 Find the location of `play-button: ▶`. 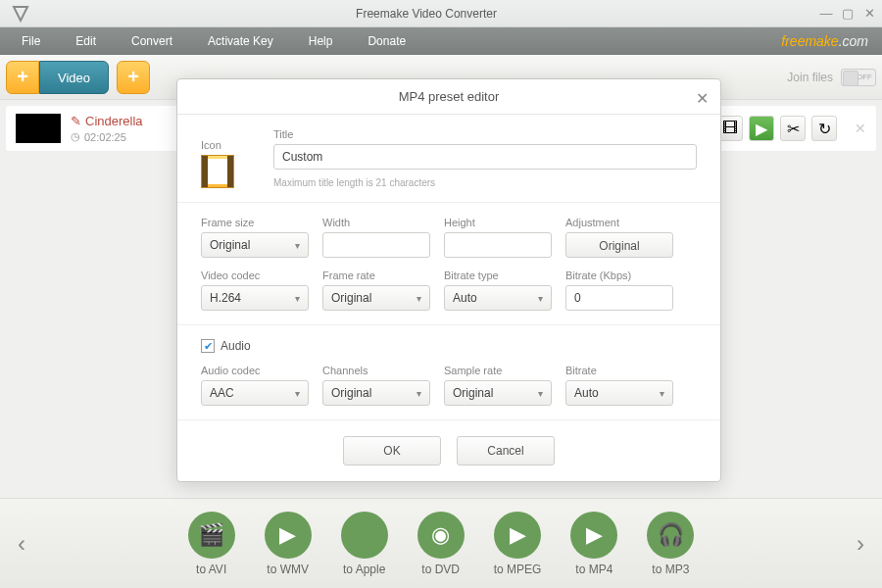

play-button: ▶ is located at coordinates (761, 128).